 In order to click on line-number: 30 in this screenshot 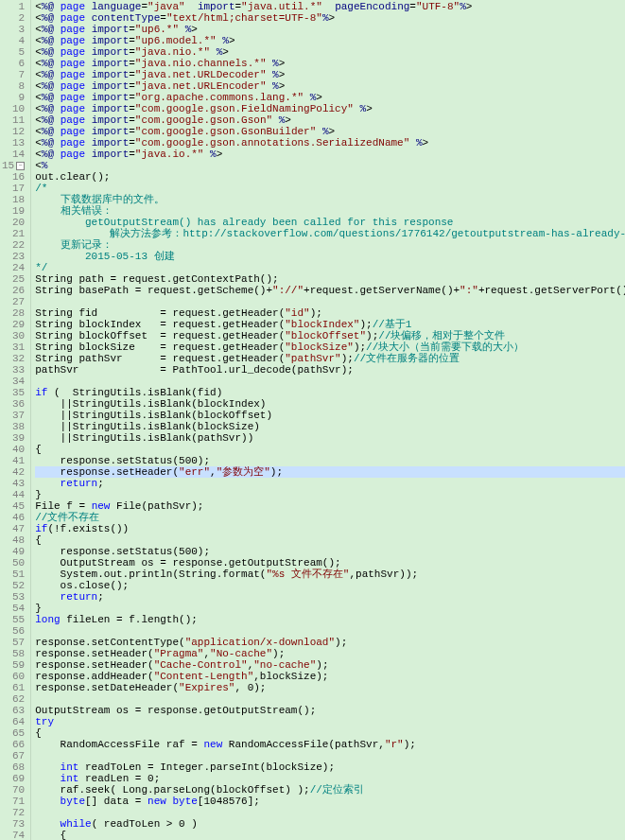, I will do `click(13, 336)`.